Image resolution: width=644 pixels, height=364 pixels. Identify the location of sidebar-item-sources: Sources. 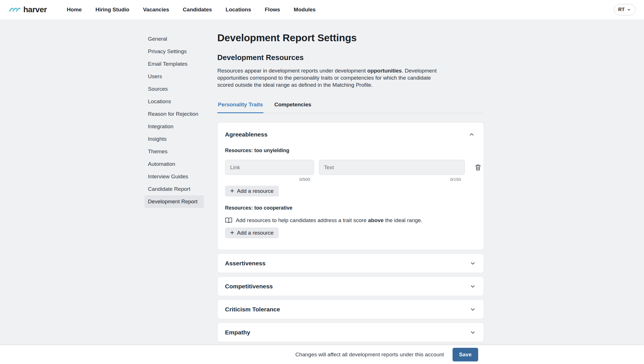
(174, 89).